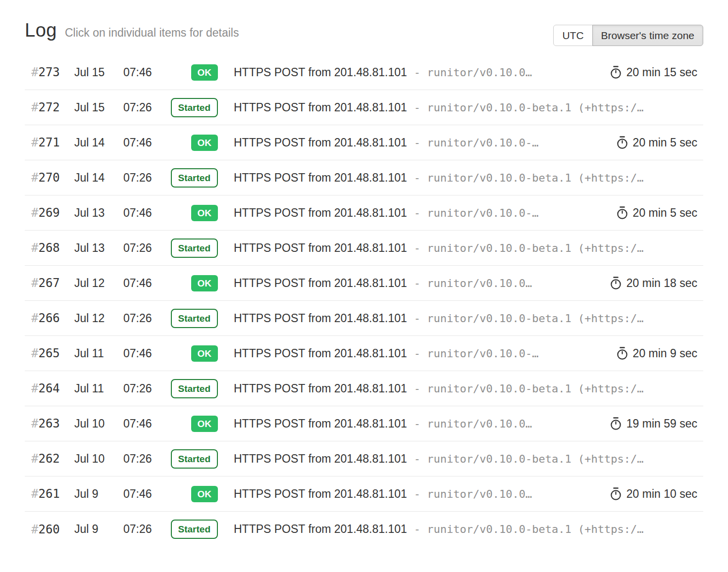 The width and height of the screenshot is (728, 572). Describe the element at coordinates (364, 389) in the screenshot. I see `log-row: #264 Jul 11 07:26 Started HTTPS POST fro…` at that location.